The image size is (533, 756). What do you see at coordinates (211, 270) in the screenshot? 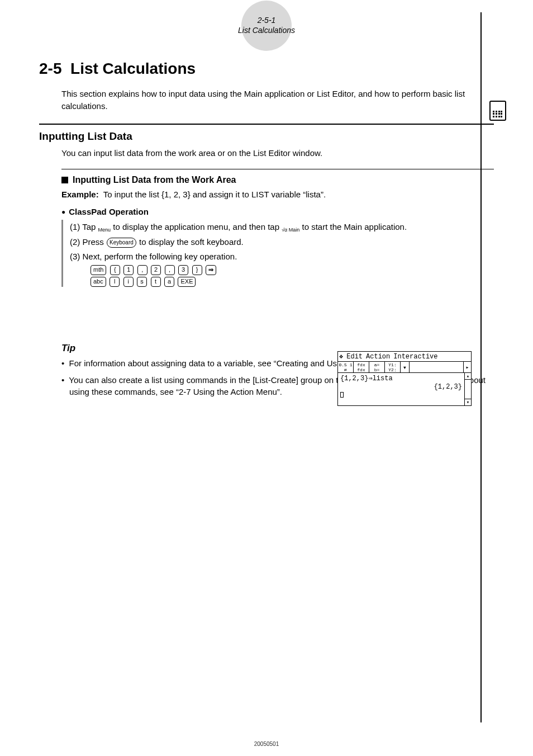
I see `assign-key: ⇒` at bounding box center [211, 270].